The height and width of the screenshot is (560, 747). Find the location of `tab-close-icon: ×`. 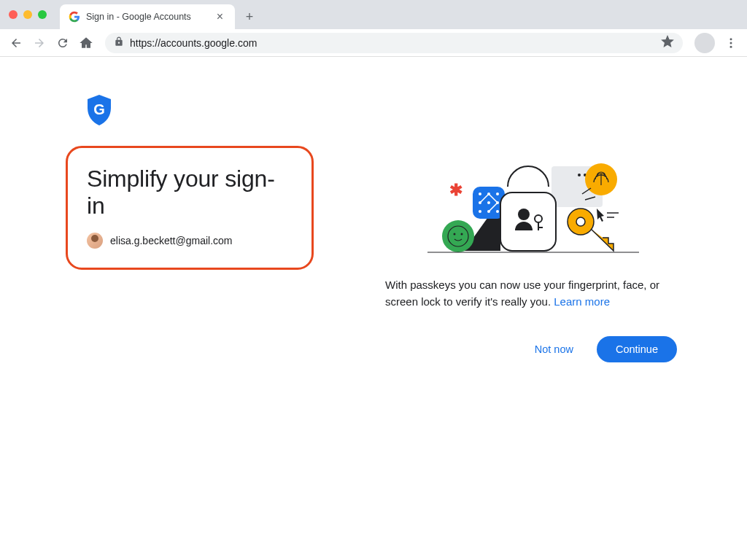

tab-close-icon: × is located at coordinates (220, 17).